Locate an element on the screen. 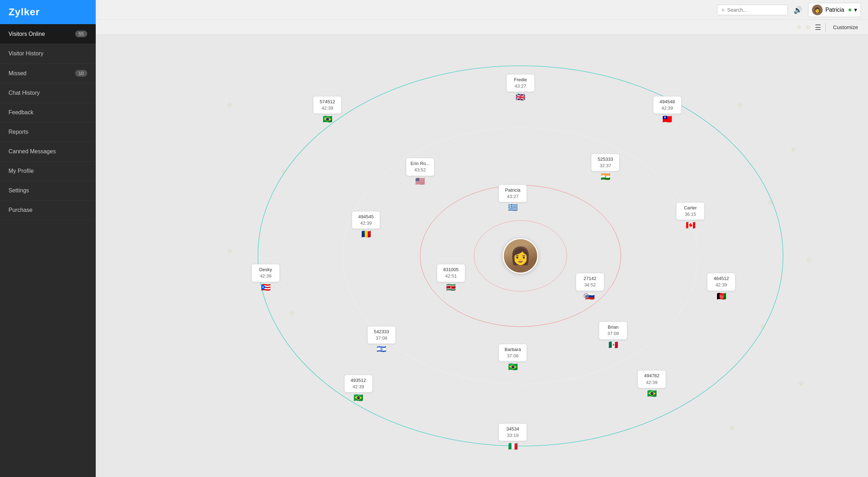  center-avatar-image: 👩 is located at coordinates (521, 256).